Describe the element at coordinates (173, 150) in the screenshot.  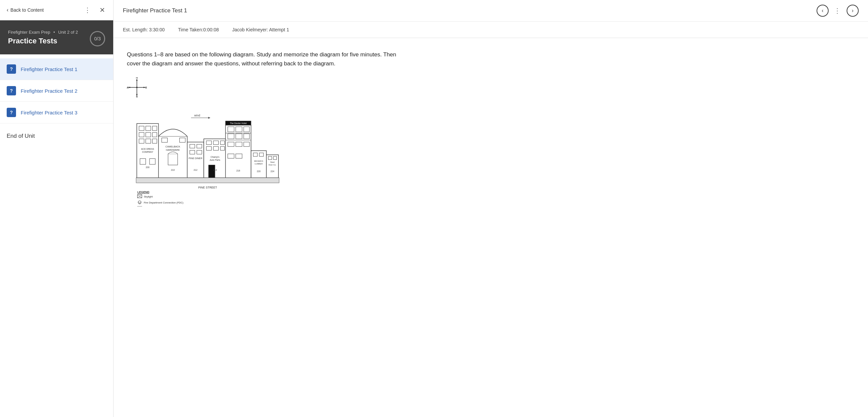
I see `svg-text: HARDWARE` at that location.